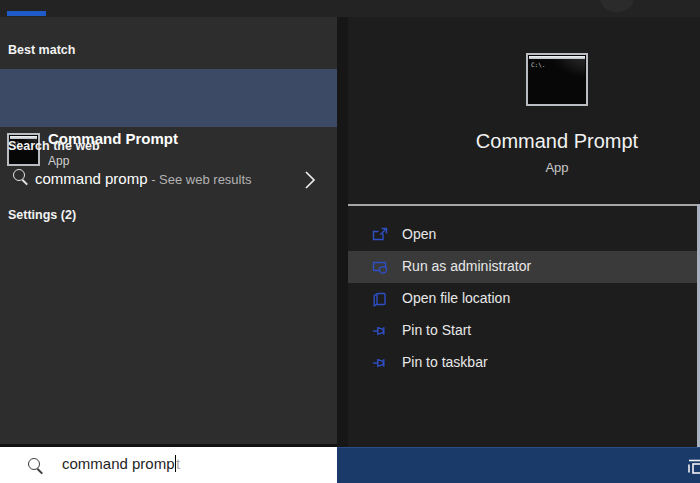 Image resolution: width=700 pixels, height=483 pixels. I want to click on web-query: command promp, so click(92, 178).